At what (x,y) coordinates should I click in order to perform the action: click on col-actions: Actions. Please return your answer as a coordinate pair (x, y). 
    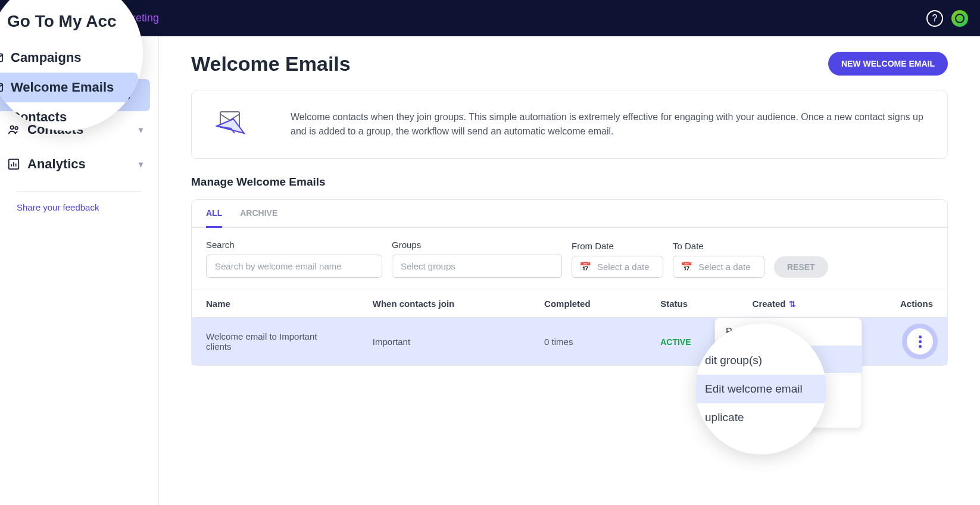
    Looking at the image, I should click on (900, 304).